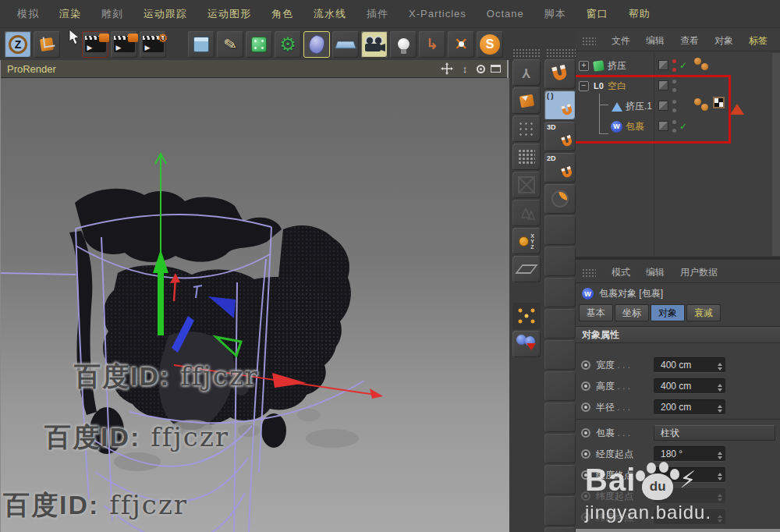  What do you see at coordinates (505, 14) in the screenshot?
I see `menu-octane: Octane` at bounding box center [505, 14].